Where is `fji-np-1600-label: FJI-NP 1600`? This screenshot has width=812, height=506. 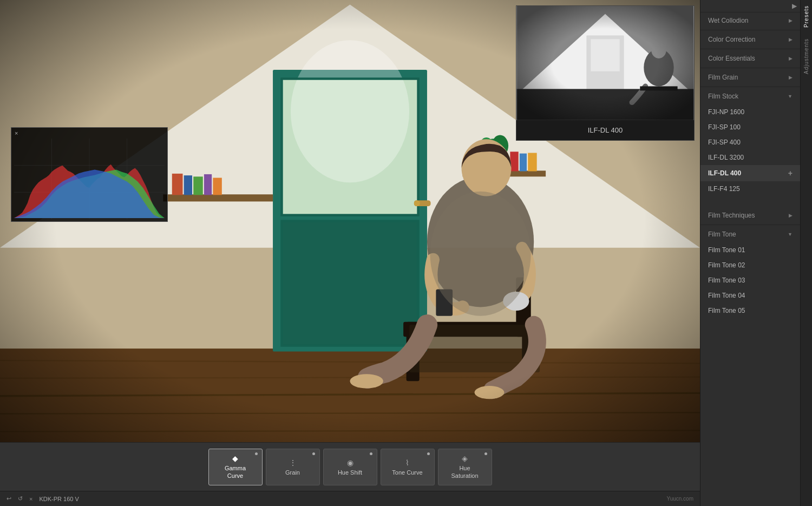
fji-np-1600-label: FJI-NP 1600 is located at coordinates (726, 112).